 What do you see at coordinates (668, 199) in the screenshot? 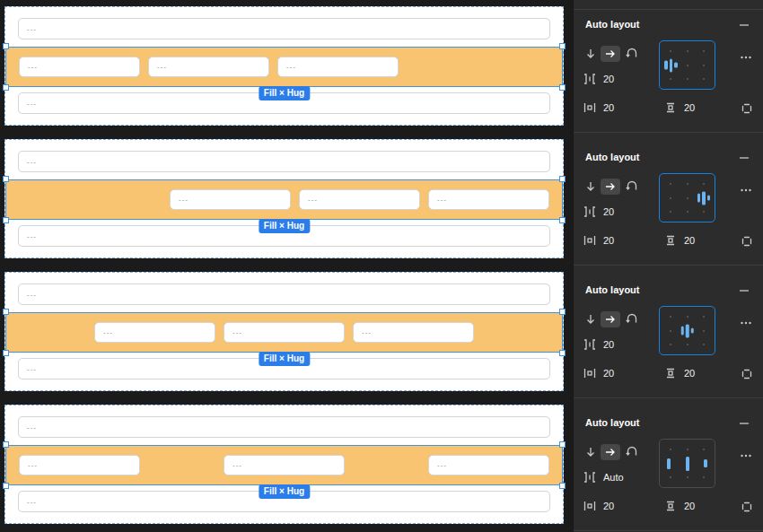
I see `auto-layout-section: Auto layout 20` at bounding box center [668, 199].